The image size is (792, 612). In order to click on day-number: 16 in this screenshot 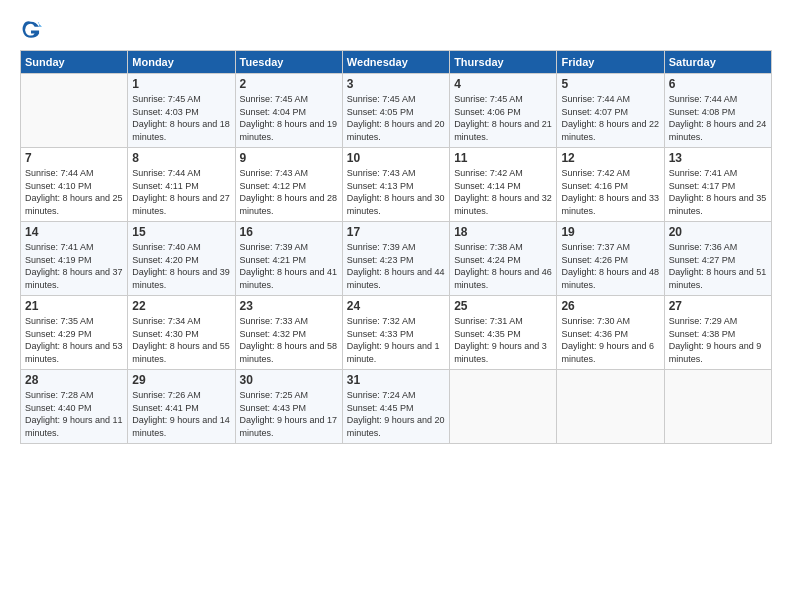, I will do `click(289, 232)`.